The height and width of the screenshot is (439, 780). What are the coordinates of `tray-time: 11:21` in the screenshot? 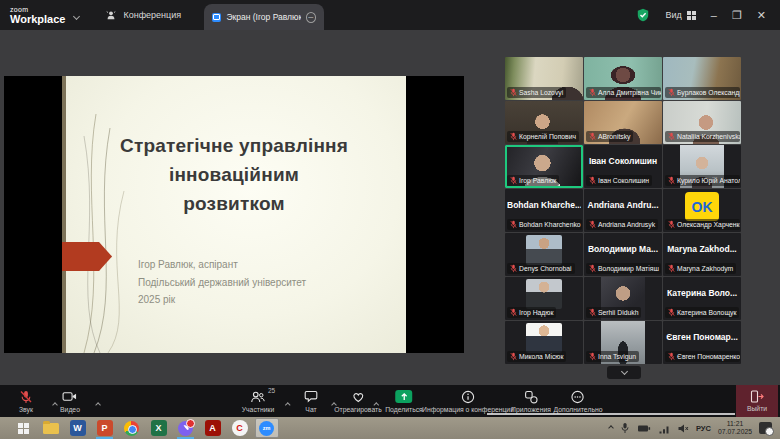 It's located at (735, 424).